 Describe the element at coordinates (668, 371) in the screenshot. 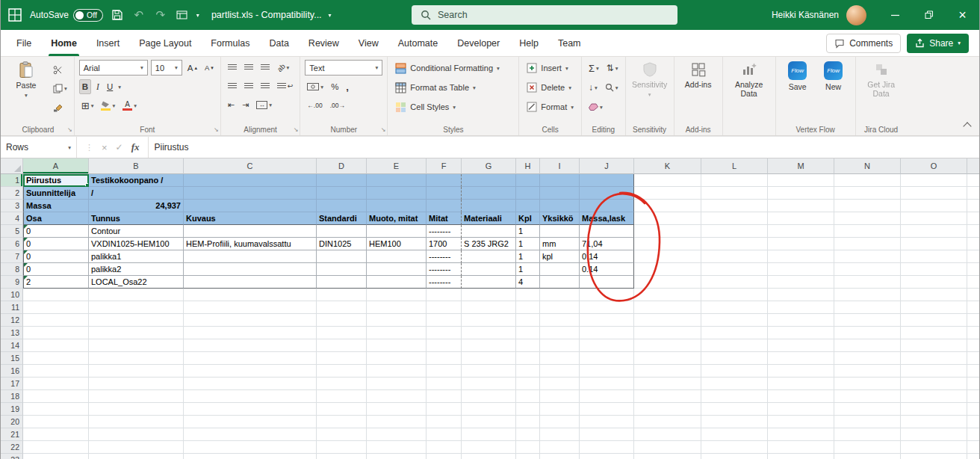

I see `cell-K16` at that location.